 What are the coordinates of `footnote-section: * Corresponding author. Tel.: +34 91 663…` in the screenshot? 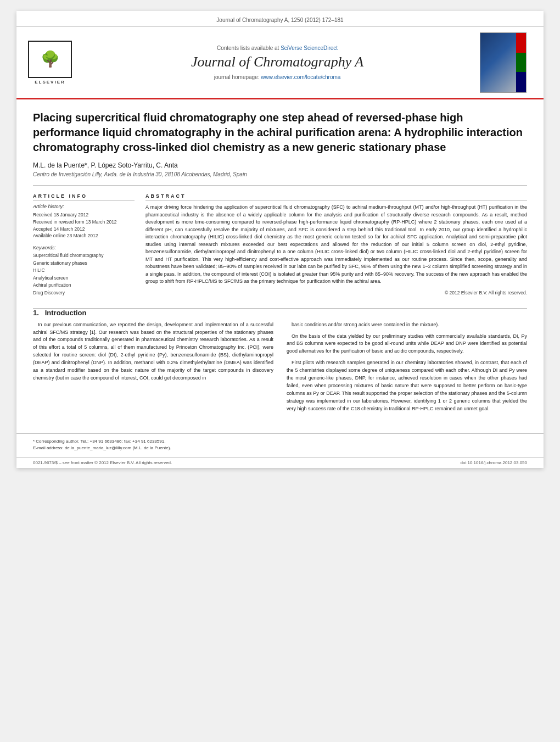 It's located at (280, 445).